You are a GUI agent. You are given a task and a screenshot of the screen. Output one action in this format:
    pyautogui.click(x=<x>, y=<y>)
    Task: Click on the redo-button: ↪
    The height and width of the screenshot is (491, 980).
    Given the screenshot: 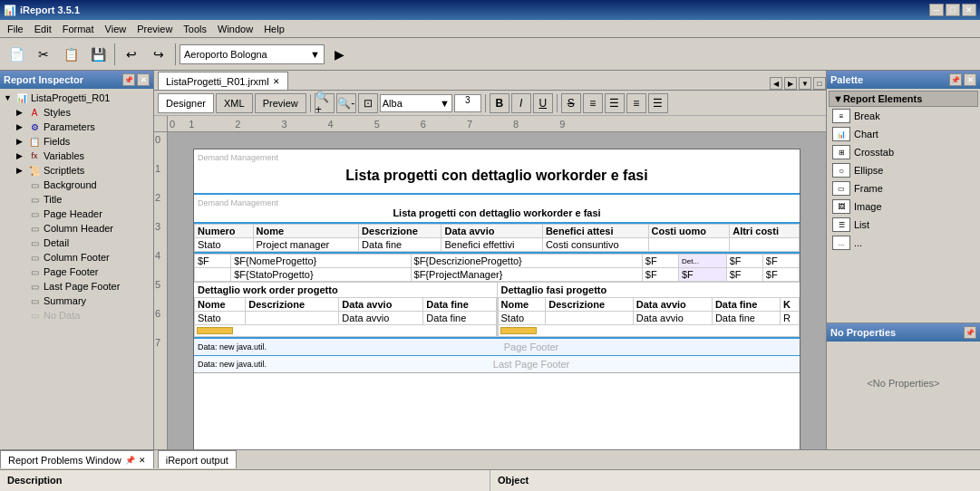 What is the action you would take?
    pyautogui.click(x=159, y=54)
    